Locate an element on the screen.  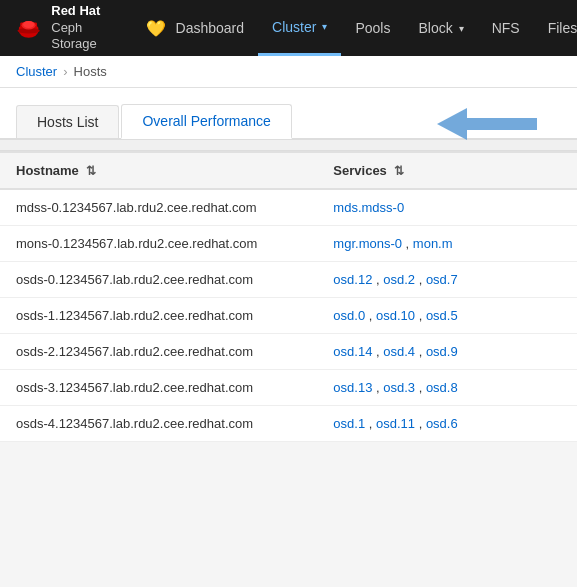
service-link: mds.mdss-0 is located at coordinates (368, 208).